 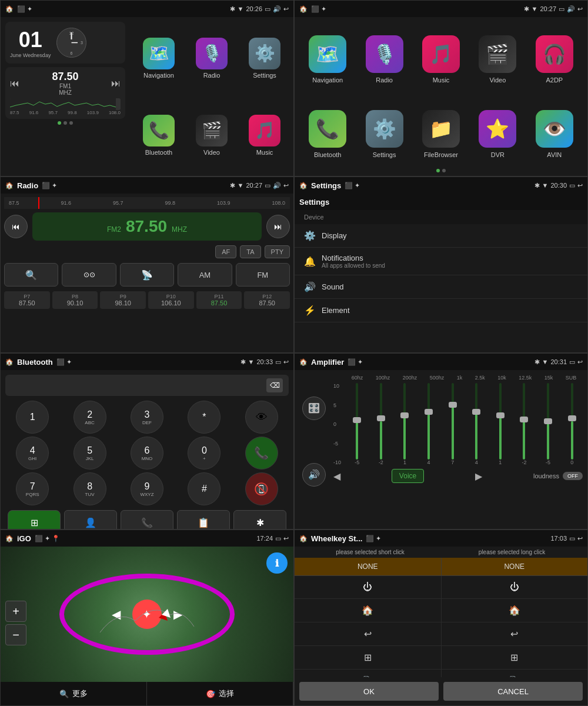 What do you see at coordinates (554, 134) in the screenshot?
I see `app2-avin: 👁️ AVIN` at bounding box center [554, 134].